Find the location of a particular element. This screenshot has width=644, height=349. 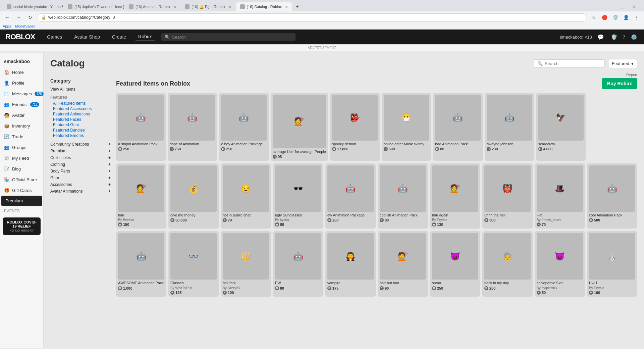

tab-1: social blade youtube - Yahoo Se... ✕ is located at coordinates (33, 7).